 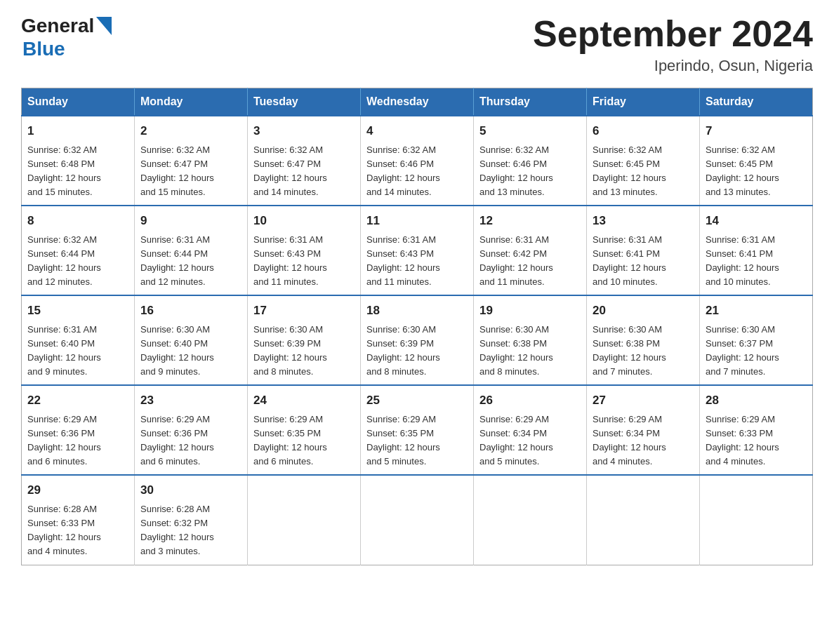 What do you see at coordinates (305, 250) in the screenshot?
I see `table-row: 10 Sunrise: 6:31 AMSunset: 6:43 PMDaylig…` at bounding box center [305, 250].